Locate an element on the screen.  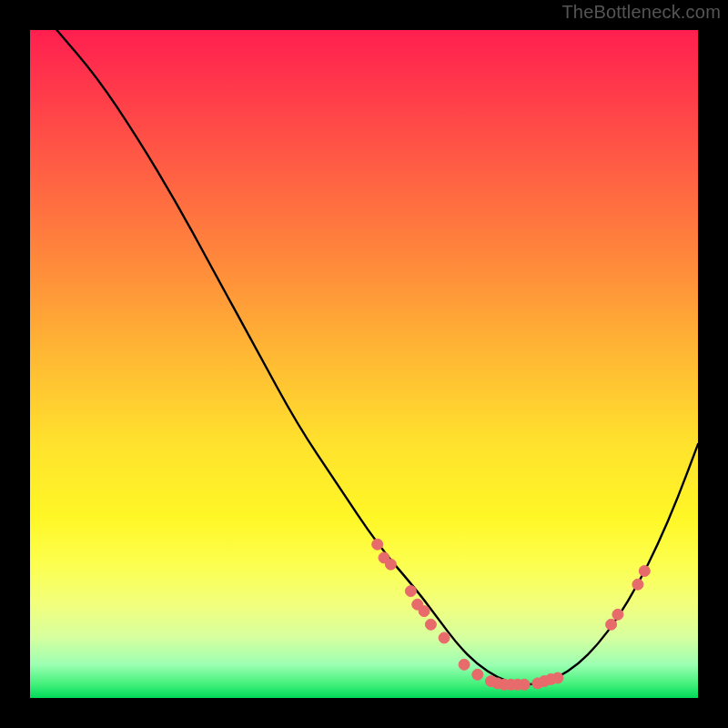
watermark-text: TheBottleneck.com is located at coordinates (641, 13).